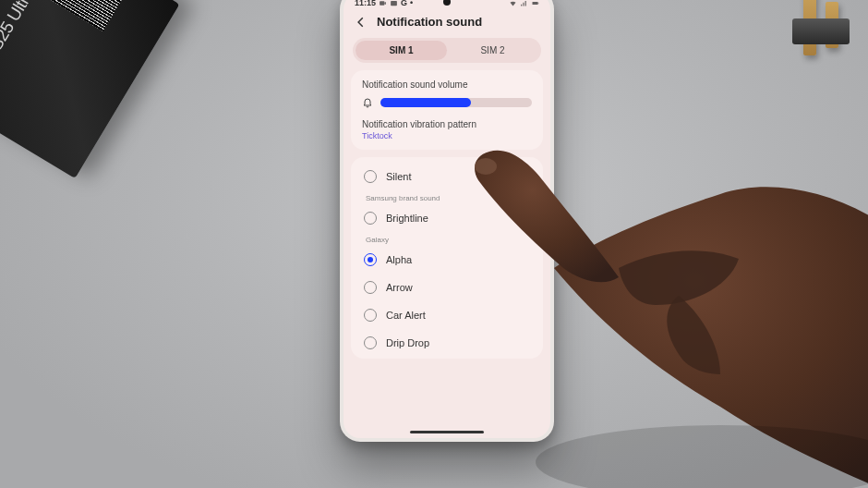  Describe the element at coordinates (33, 52) in the screenshot. I see `product-box-label: Galaxy S25 Ultra` at that location.